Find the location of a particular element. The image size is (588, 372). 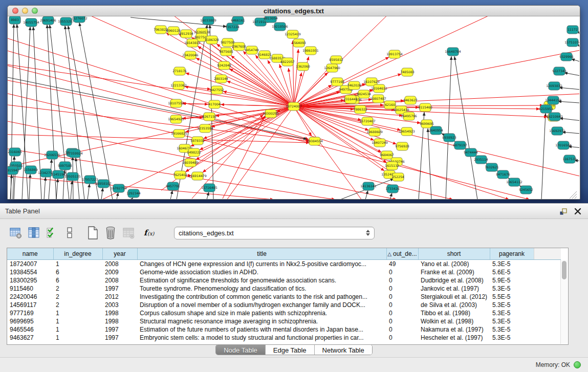

graph-node: 18724007 is located at coordinates (294, 106).